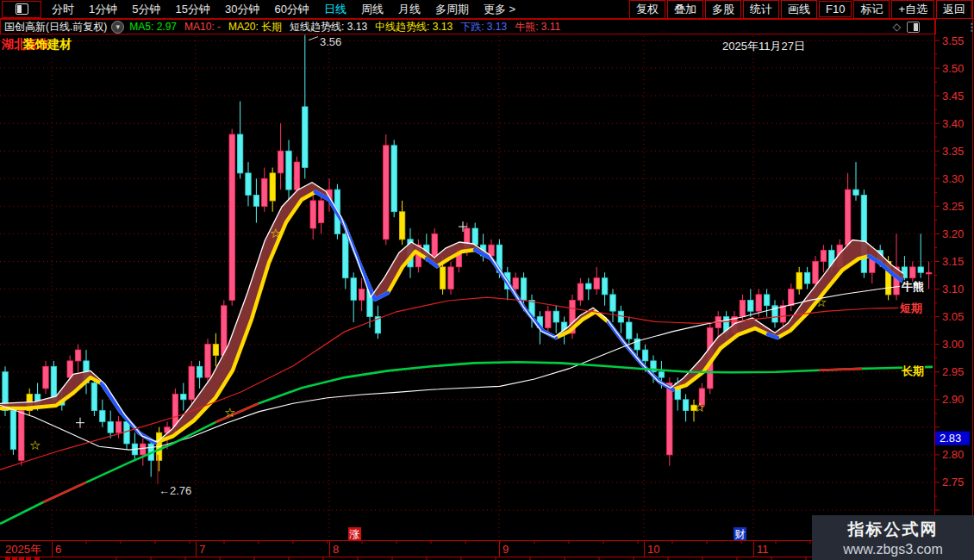  What do you see at coordinates (647, 9) in the screenshot?
I see `menu-button-复权: 复权` at bounding box center [647, 9].